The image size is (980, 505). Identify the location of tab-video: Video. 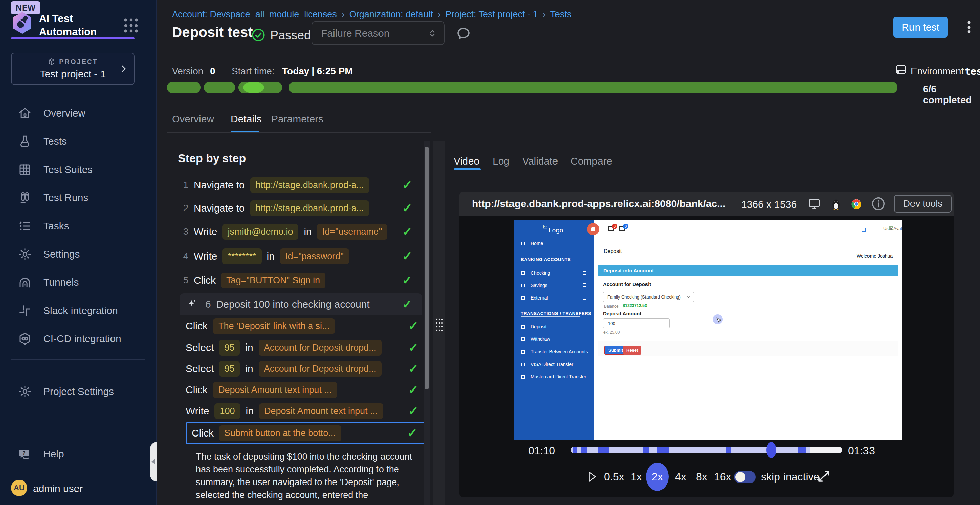
(466, 161).